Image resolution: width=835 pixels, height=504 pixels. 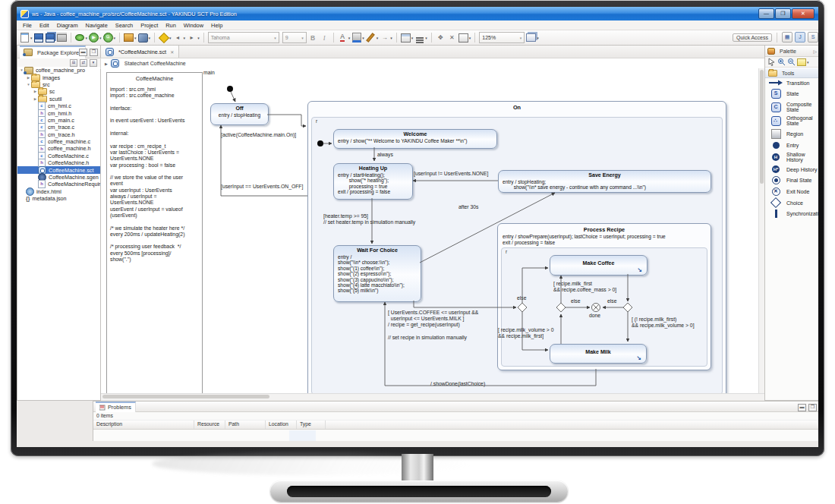 What do you see at coordinates (59, 99) in the screenshot?
I see `tree-item-scutil: scutil` at bounding box center [59, 99].